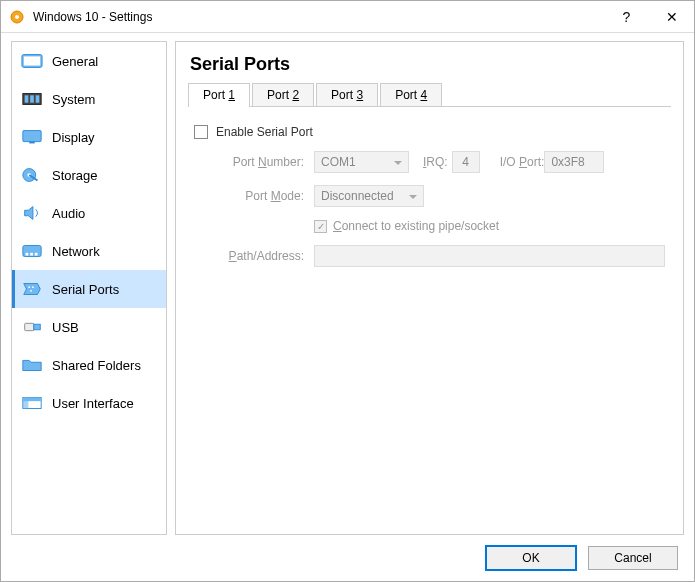 Image resolution: width=695 pixels, height=582 pixels. I want to click on sidebar-item-shared-folders: Shared Folders, so click(89, 365).